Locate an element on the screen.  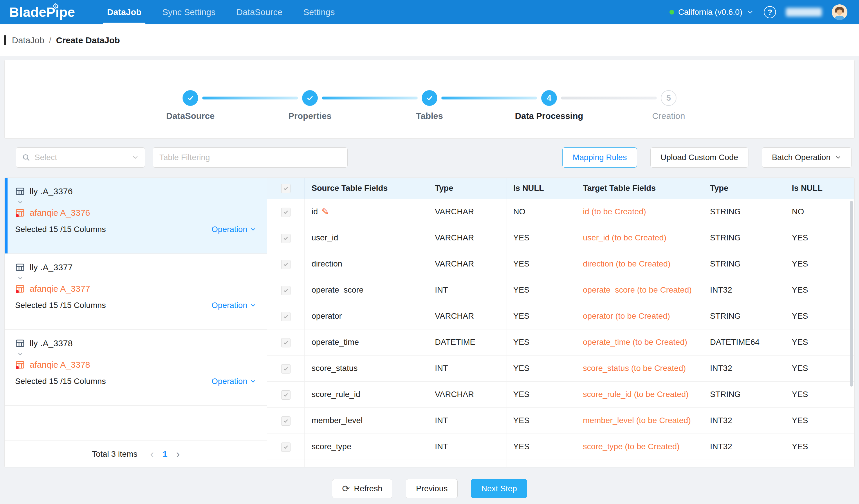
next-step-button: Next Step is located at coordinates (499, 489).